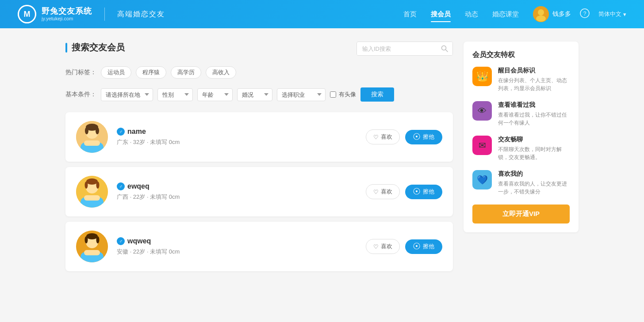  Describe the element at coordinates (521, 183) in the screenshot. I see `privilege-item: 💙 喜欢我的 查看喜欢我的人，让交友更进一步，不错失缘分` at that location.